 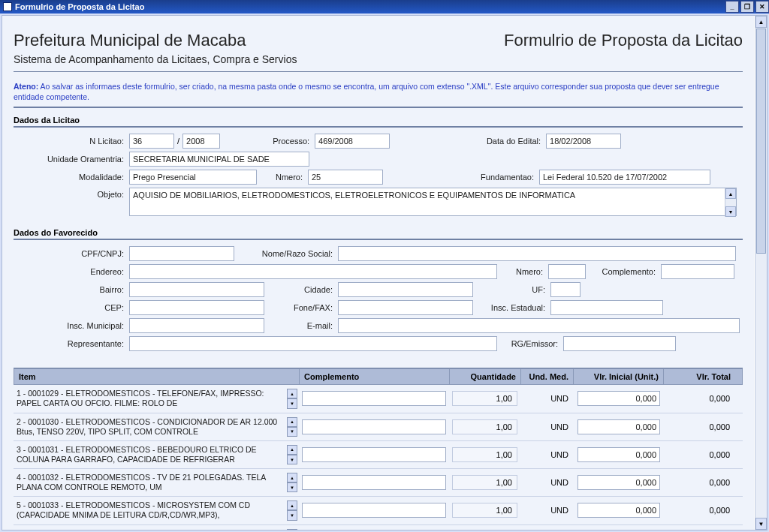 What do you see at coordinates (732, 7) in the screenshot?
I see `minimize-button: _` at bounding box center [732, 7].